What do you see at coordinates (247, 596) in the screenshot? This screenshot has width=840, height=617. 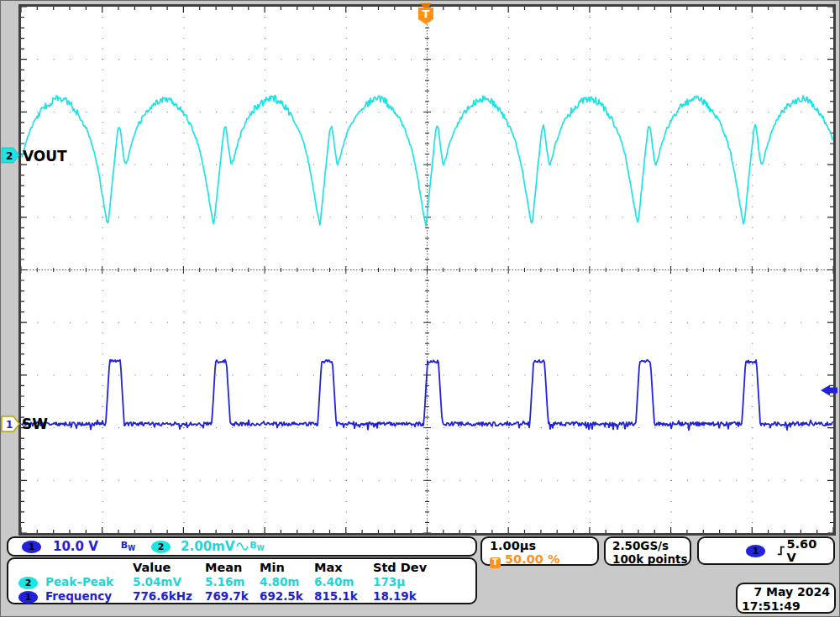 I see `measurement-row-frequency: 1 Frequency 776.6kHz 769.7k 692.5k 815.1…` at bounding box center [247, 596].